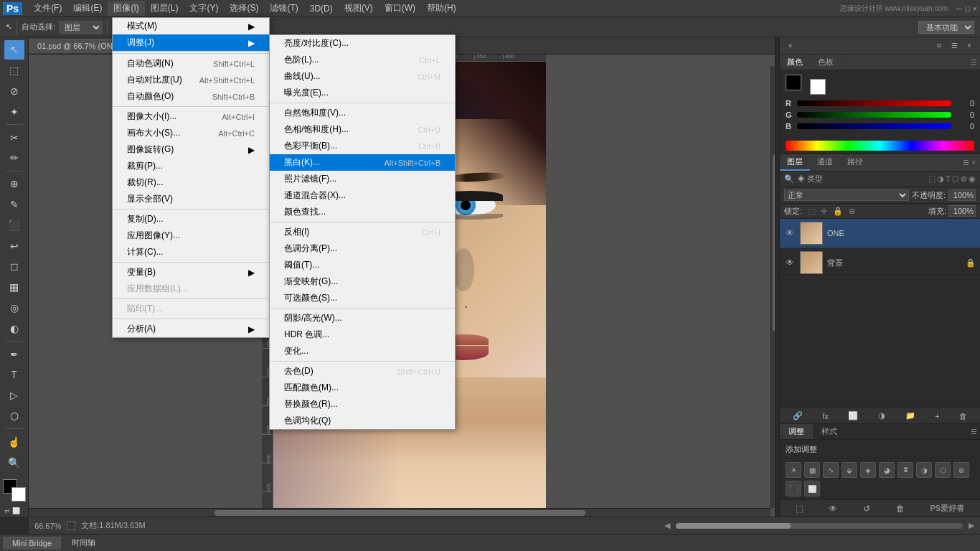 The height and width of the screenshot is (551, 980). What do you see at coordinates (14, 205) in the screenshot?
I see `tool-brush: ✎` at bounding box center [14, 205].